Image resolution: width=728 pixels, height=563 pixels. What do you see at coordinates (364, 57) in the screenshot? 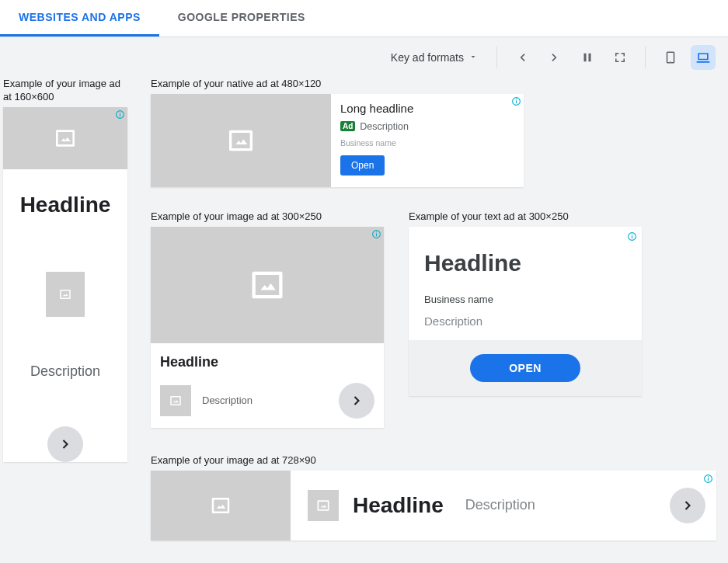
I see `toolbar: Key ad formats` at bounding box center [364, 57].